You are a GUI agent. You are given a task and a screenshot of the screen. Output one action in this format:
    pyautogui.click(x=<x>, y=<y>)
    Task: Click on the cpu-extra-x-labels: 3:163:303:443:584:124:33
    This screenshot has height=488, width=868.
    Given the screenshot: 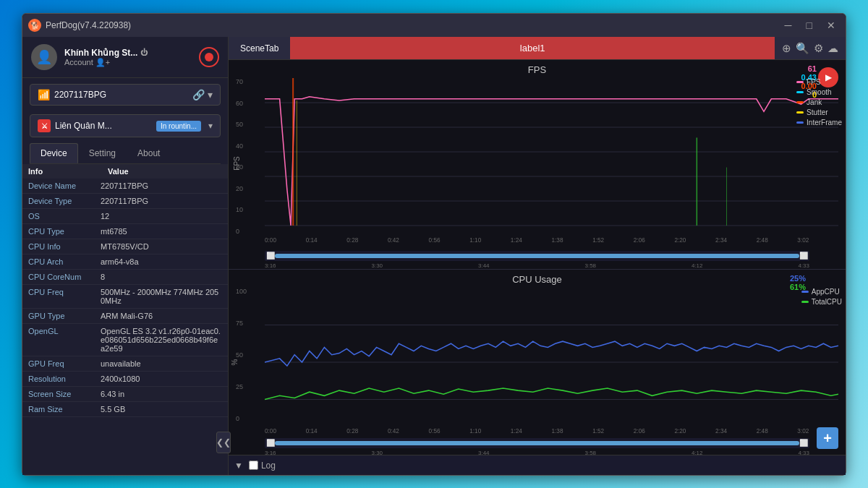 What is the action you would take?
    pyautogui.click(x=537, y=453)
    